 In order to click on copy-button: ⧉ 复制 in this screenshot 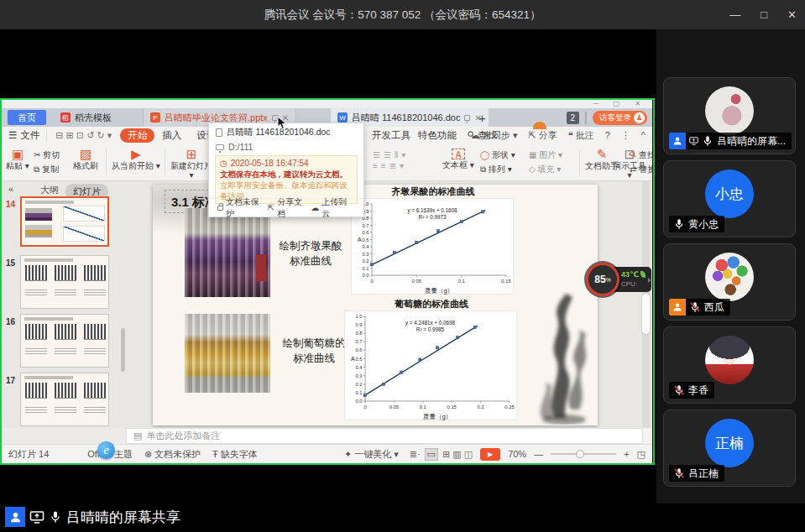, I will do `click(46, 170)`.